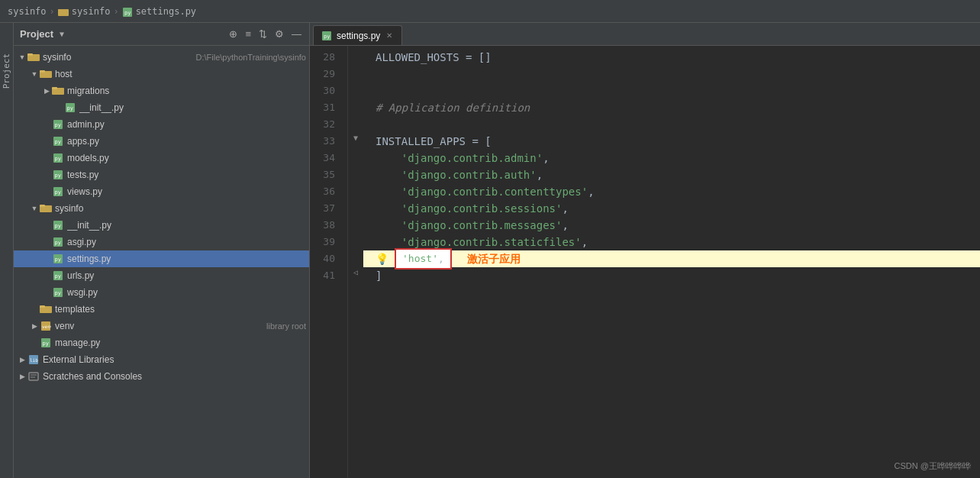  I want to click on code-line-38: 'django.contrib.messages',, so click(672, 225).